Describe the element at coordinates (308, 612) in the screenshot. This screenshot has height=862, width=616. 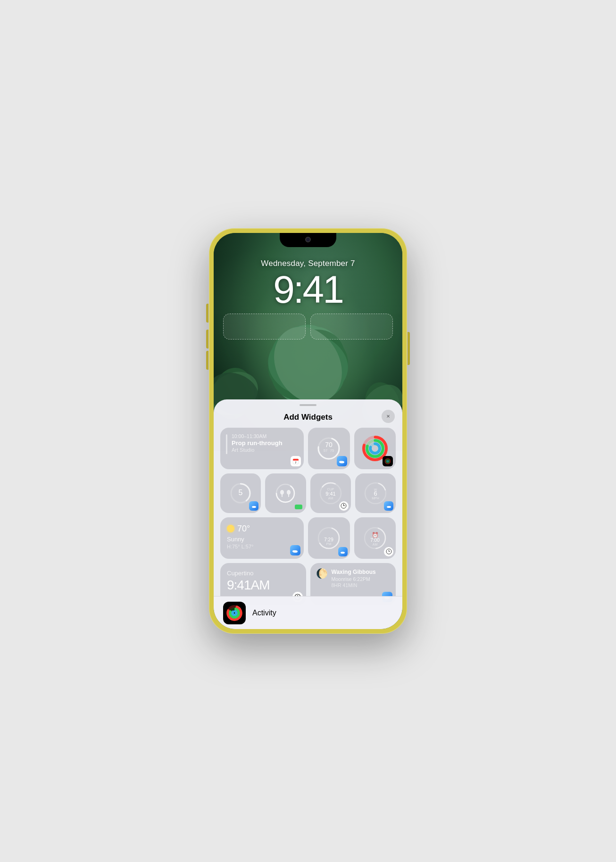
I see `bottom-bar: Activity` at that location.